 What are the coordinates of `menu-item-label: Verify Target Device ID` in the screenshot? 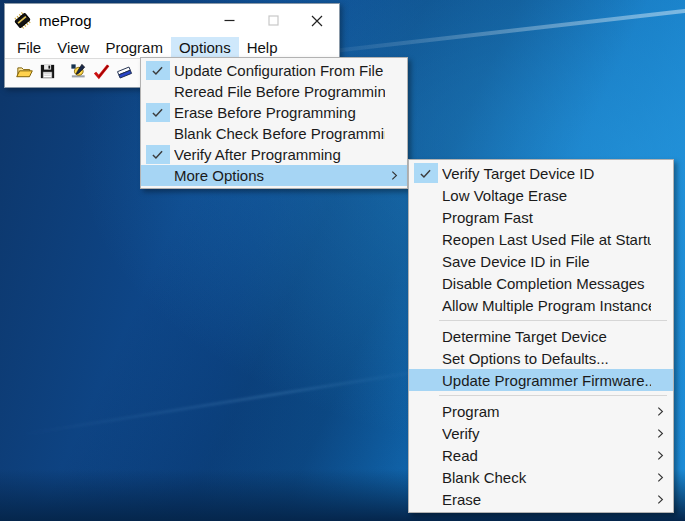 It's located at (546, 174).